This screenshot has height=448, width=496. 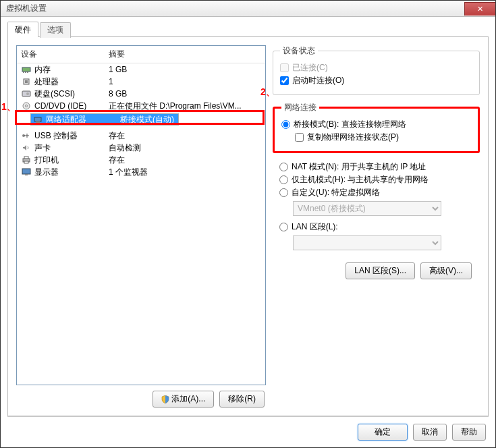 I want to click on help-button: 帮助, so click(x=469, y=432).